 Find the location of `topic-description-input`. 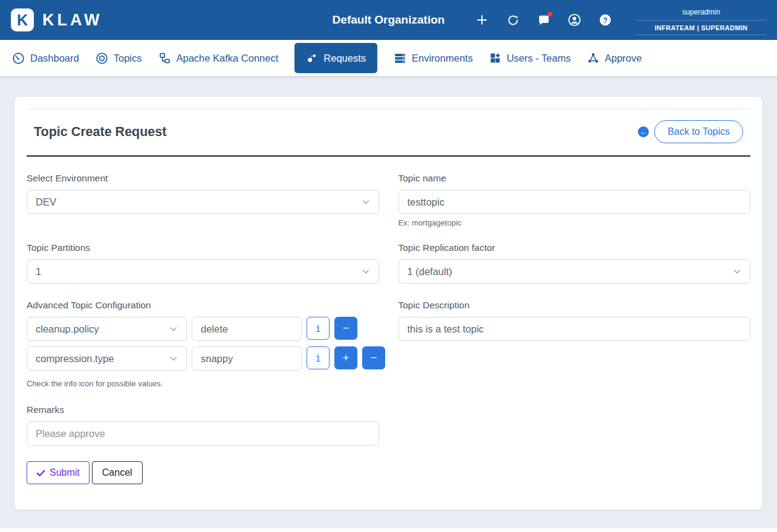

topic-description-input is located at coordinates (574, 329).